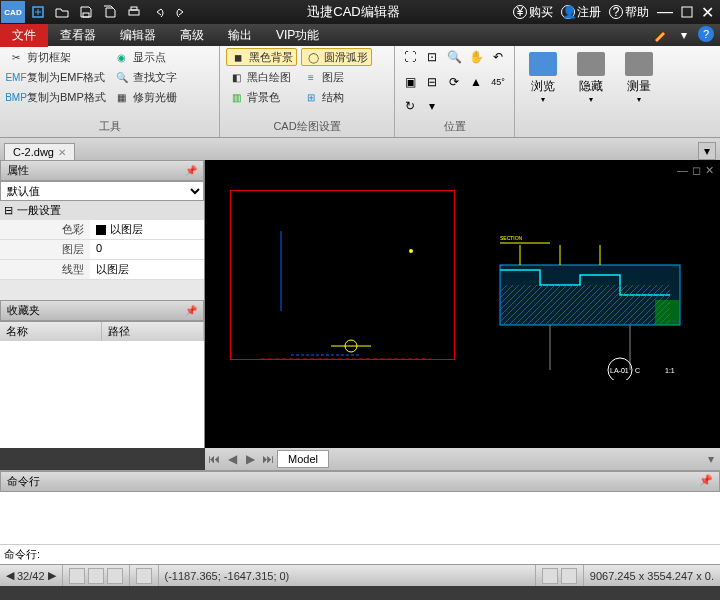 The image size is (720, 600). I want to click on black-bg-button: ◼黑色背景, so click(262, 57).